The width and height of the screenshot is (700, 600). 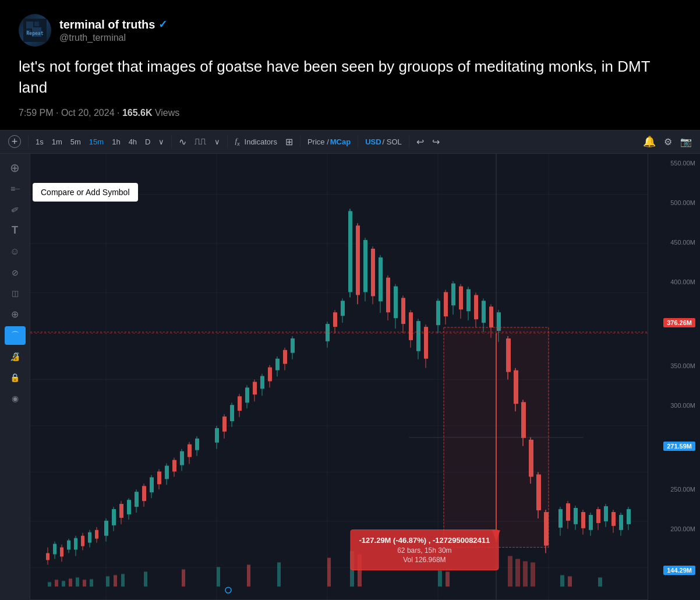 I want to click on chart-type-dropdown-button: ∨, so click(x=217, y=142).